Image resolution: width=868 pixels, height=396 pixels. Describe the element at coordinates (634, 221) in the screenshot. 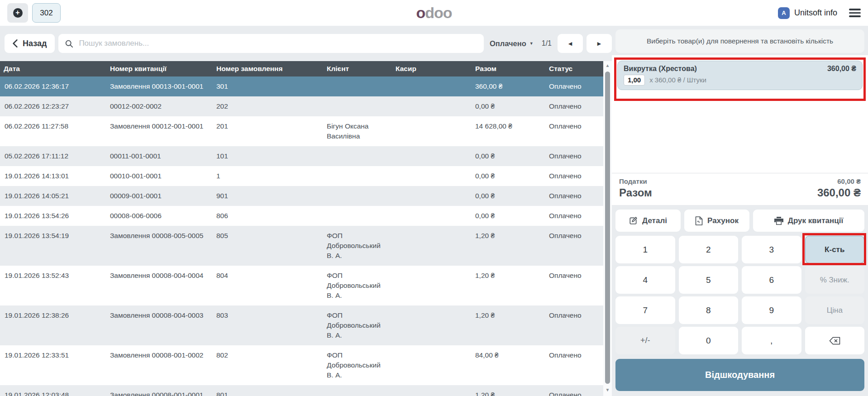

I see `edit-icon` at that location.